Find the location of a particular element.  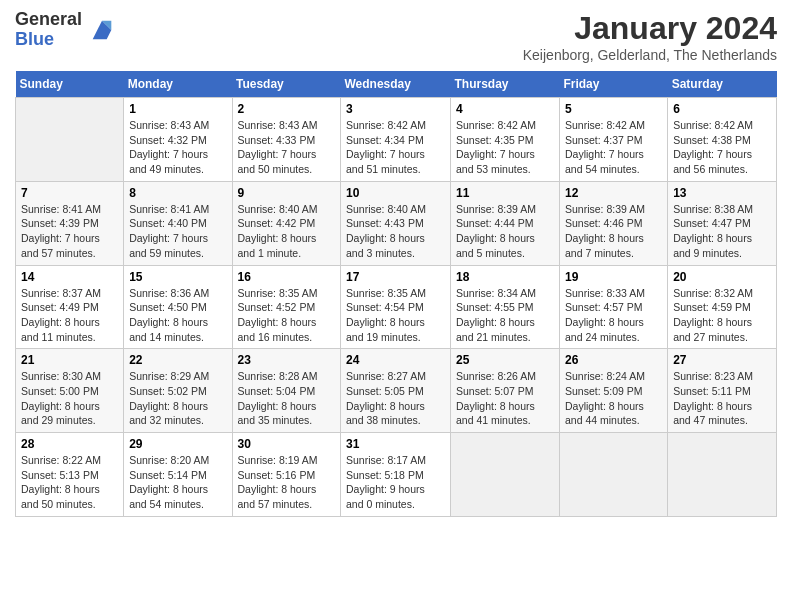

day-number: 20 is located at coordinates (722, 277).